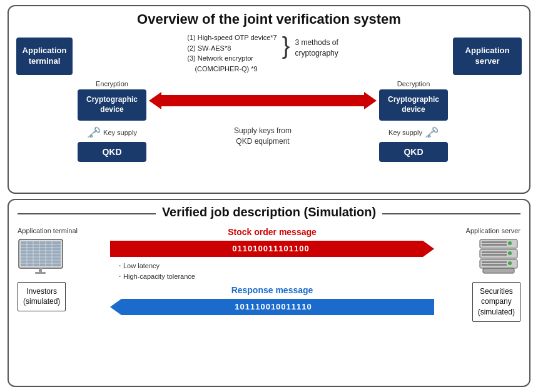 The height and width of the screenshot is (392, 538). Describe the element at coordinates (45, 56) in the screenshot. I see `app-terminal-label: Application terminal` at that location.